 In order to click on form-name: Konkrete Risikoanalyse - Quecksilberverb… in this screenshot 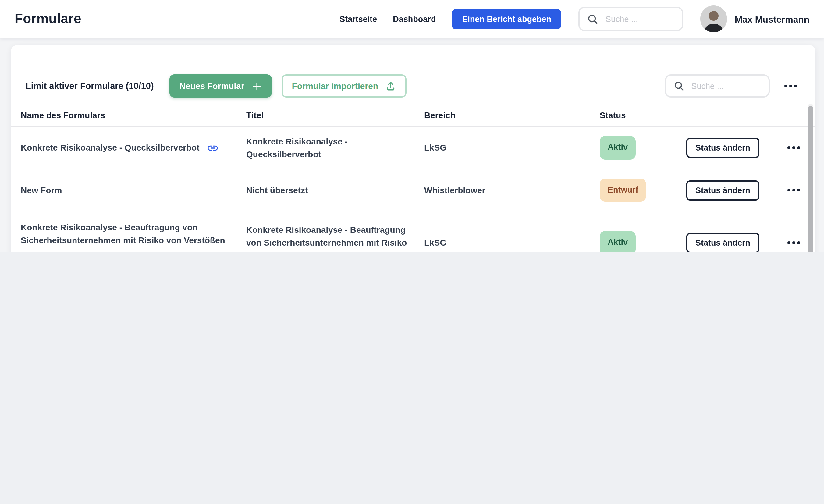, I will do `click(110, 148)`.